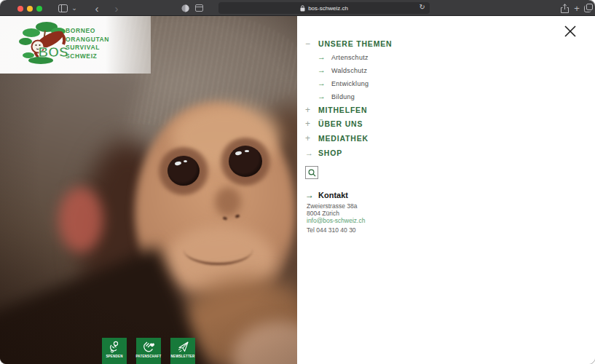 The height and width of the screenshot is (364, 595). I want to click on privacy-icon, so click(185, 8).